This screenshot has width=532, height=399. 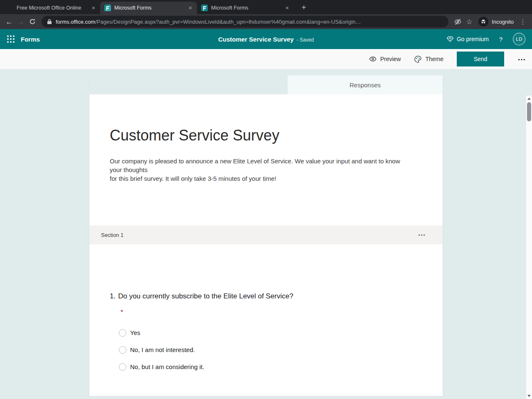 What do you see at coordinates (32, 22) in the screenshot?
I see `reload-icon` at bounding box center [32, 22].